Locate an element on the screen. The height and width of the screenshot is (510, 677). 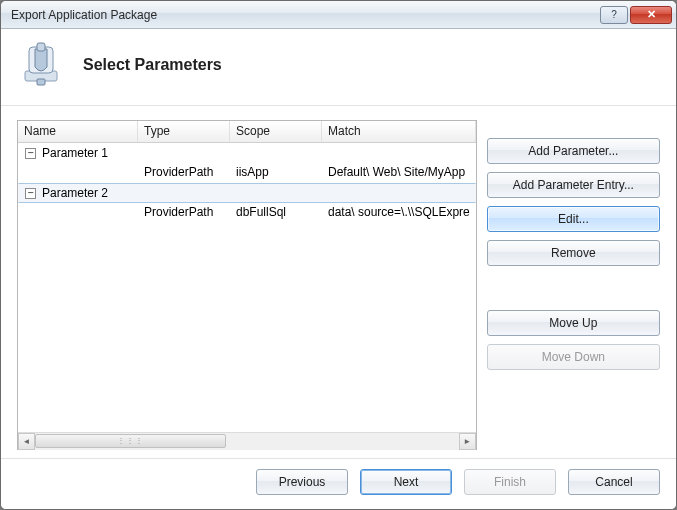
finish-button: Finish is located at coordinates (510, 482).